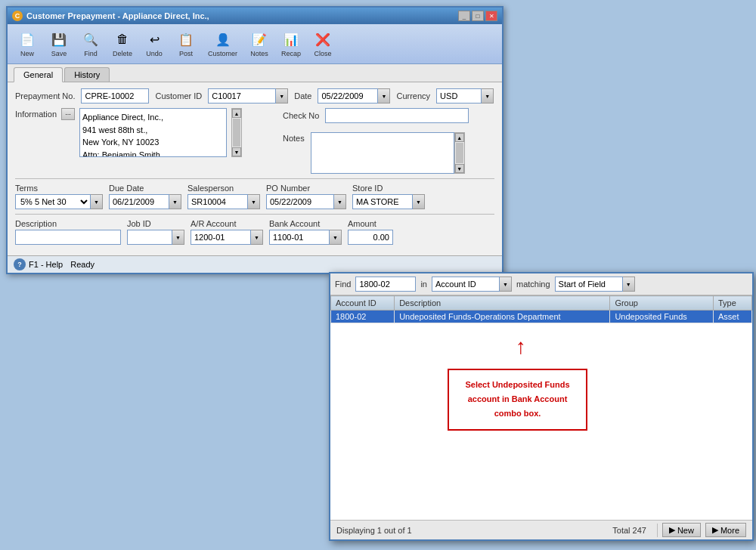  I want to click on jobid-input, so click(150, 237).